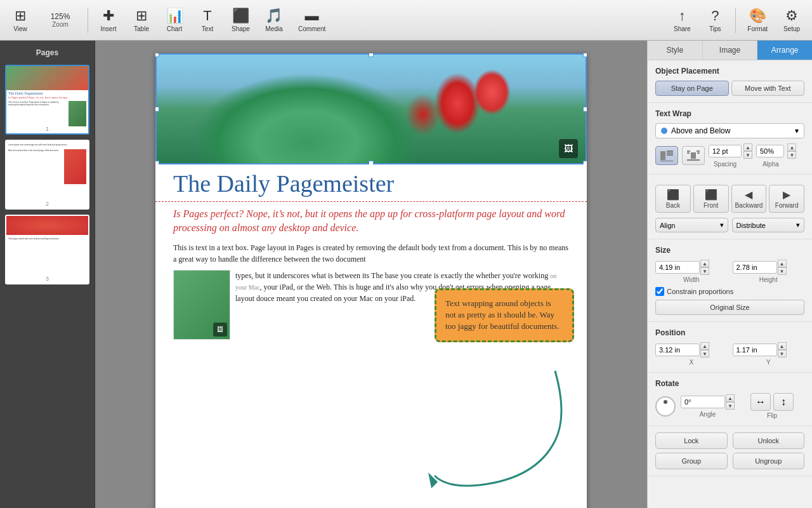 Image resolution: width=812 pixels, height=508 pixels. I want to click on alpha-up-button: ▲, so click(792, 147).